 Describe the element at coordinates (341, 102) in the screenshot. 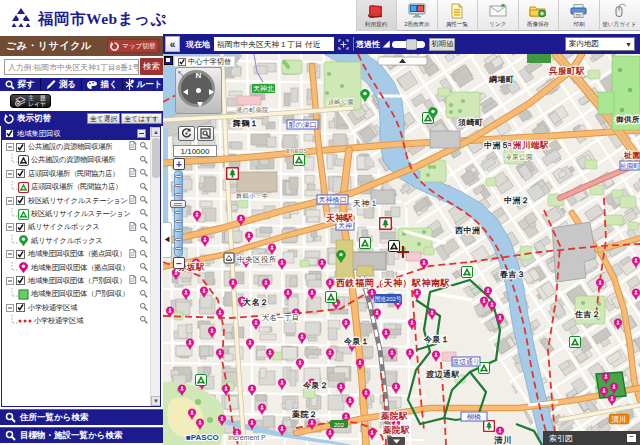

I see `svg-text: 須崎公園` at that location.